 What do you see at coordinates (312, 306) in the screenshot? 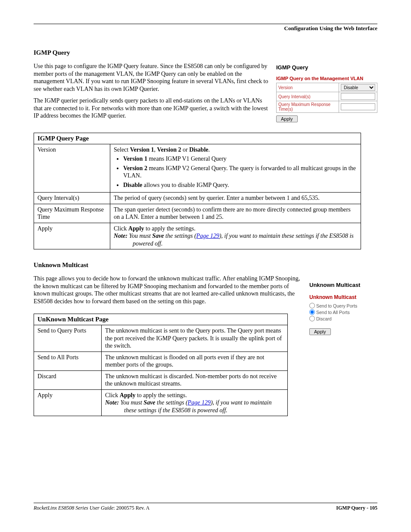
I see `radio-opt1-input` at bounding box center [312, 306].